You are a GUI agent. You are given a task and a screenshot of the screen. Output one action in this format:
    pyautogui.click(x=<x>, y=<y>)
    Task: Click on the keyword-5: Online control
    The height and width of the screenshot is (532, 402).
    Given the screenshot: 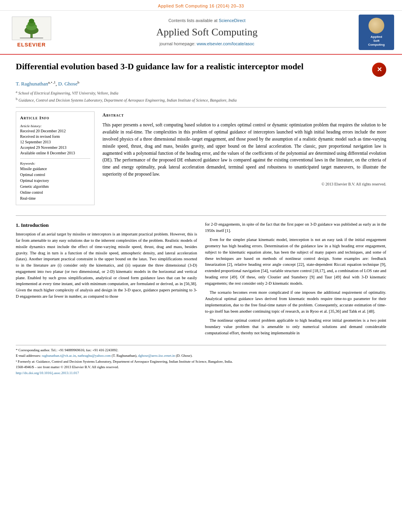 What is the action you would take?
    pyautogui.click(x=55, y=193)
    